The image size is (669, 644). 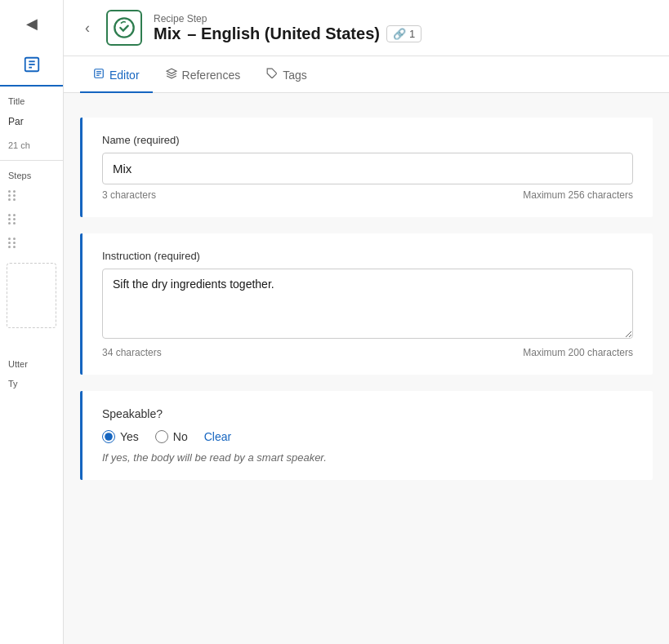 What do you see at coordinates (32, 322) in the screenshot?
I see `left-panel: ◀ Title Par 21 ch Steps` at bounding box center [32, 322].